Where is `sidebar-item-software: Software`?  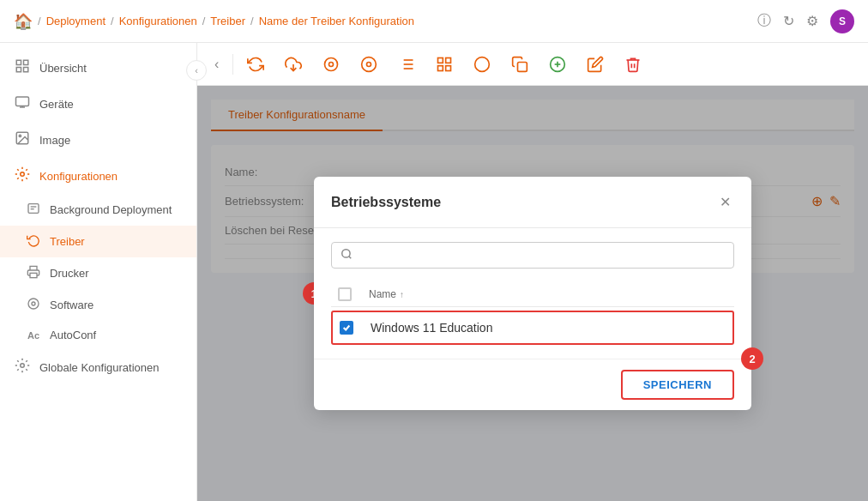 sidebar-item-software: Software is located at coordinates (98, 305).